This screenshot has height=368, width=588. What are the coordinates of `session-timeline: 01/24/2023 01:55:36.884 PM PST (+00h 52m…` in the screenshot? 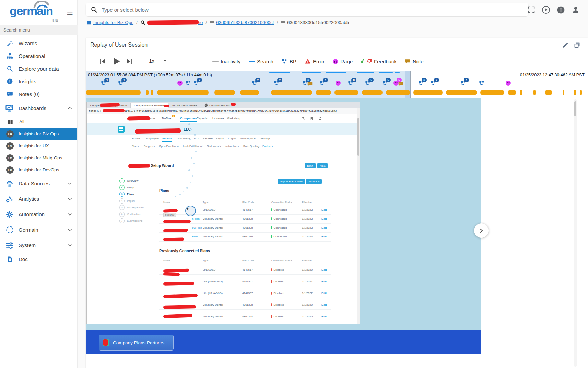 It's located at (337, 84).